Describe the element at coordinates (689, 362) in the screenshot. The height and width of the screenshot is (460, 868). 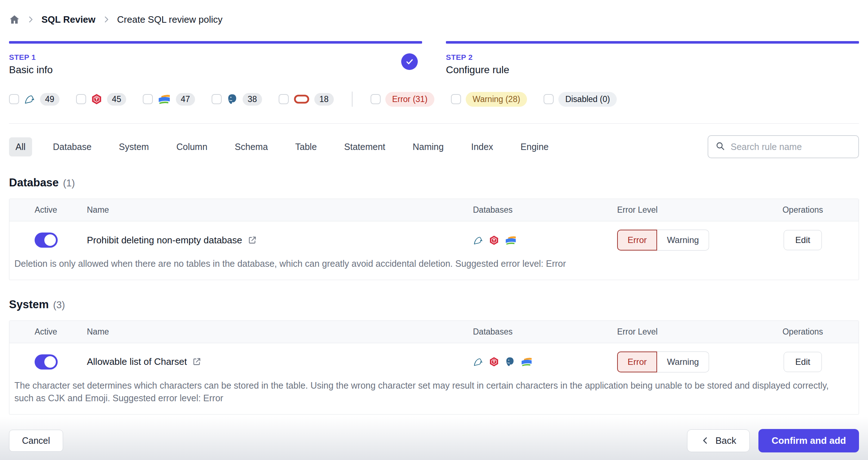
I see `error-level-segmented-control: ErrorWarning` at that location.